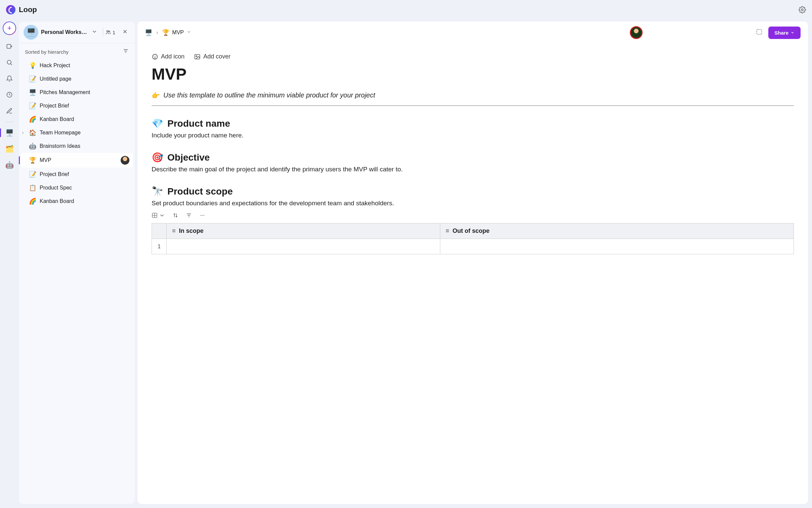 The width and height of the screenshot is (812, 508). What do you see at coordinates (77, 281) in the screenshot?
I see `page-tree: 💡Hack Project📝Untitled page🖥️Pitches Man…` at bounding box center [77, 281].